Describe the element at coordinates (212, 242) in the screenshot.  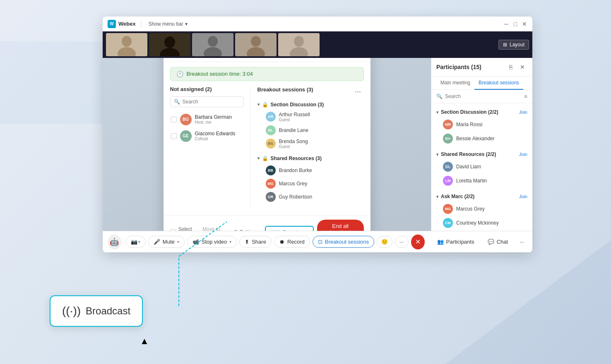
I see `stop-video-button: 📹 Stop video ▾` at that location.